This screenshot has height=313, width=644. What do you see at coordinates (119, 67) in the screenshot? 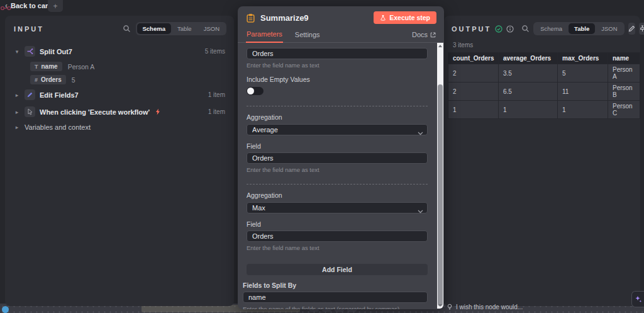
I see `schema-field: TnamePerson A` at bounding box center [119, 67].